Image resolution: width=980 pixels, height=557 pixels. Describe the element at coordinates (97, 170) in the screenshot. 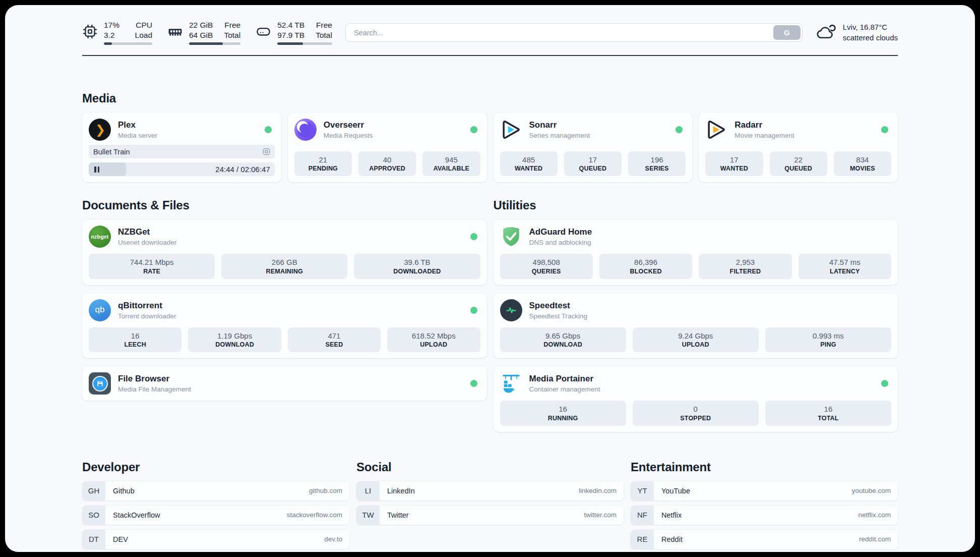

I see `pause-icon` at that location.